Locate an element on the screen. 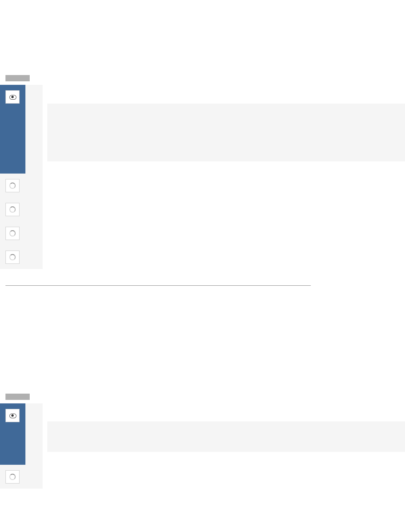  top-spacer is located at coordinates (202, 38).